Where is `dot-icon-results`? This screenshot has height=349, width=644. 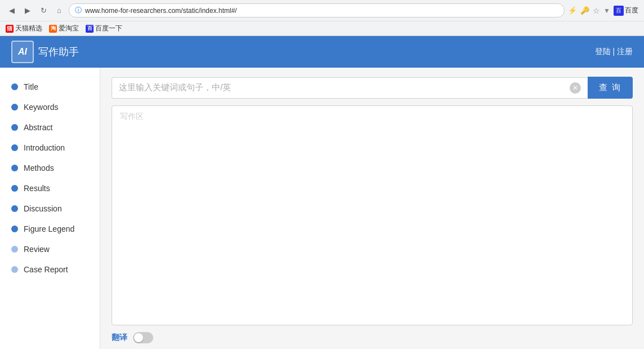
dot-icon-results is located at coordinates (15, 188).